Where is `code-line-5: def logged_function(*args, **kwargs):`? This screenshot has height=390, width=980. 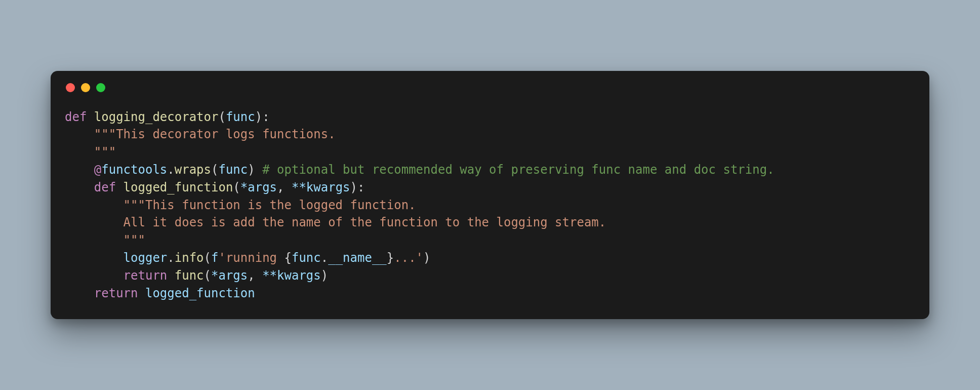 code-line-5: def logged_function(*args, **kwargs): is located at coordinates (215, 187).